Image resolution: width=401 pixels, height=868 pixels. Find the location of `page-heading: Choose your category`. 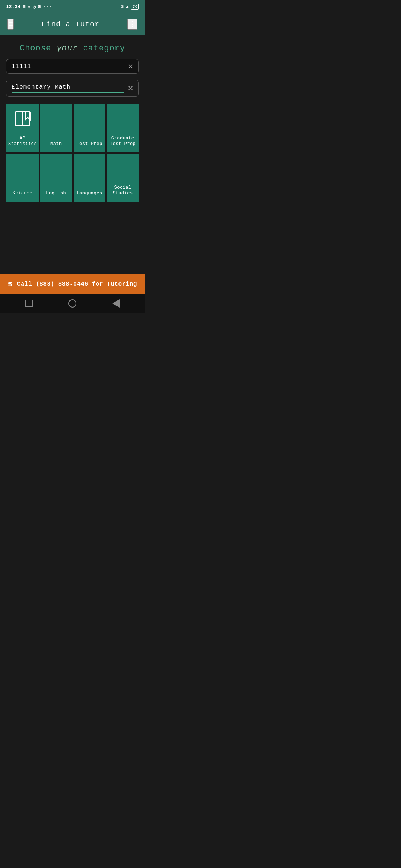

page-heading: Choose your category is located at coordinates (72, 48).